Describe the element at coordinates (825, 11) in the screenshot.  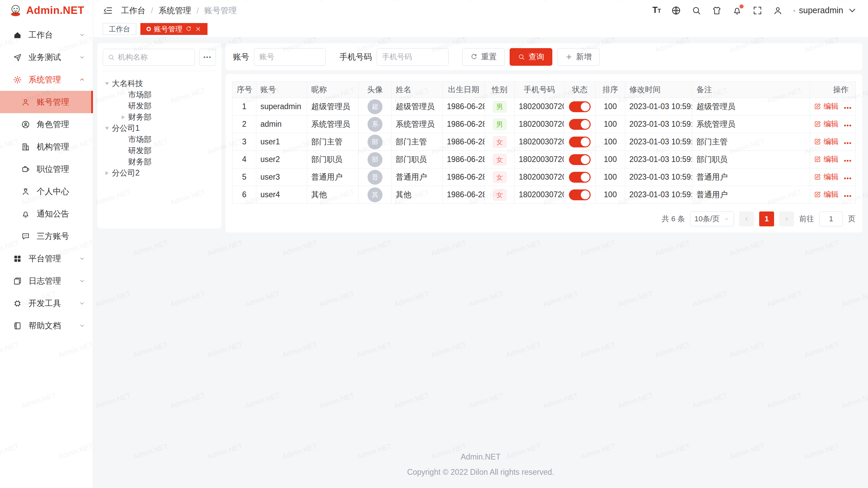
I see `user-menu: superadmin` at that location.